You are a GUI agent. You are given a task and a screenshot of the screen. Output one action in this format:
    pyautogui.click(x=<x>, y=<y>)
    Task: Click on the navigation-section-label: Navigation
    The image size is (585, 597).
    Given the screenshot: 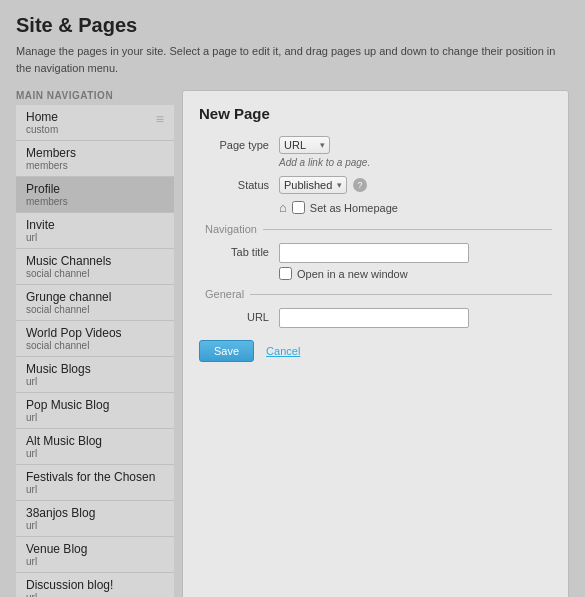 What is the action you would take?
    pyautogui.click(x=231, y=229)
    